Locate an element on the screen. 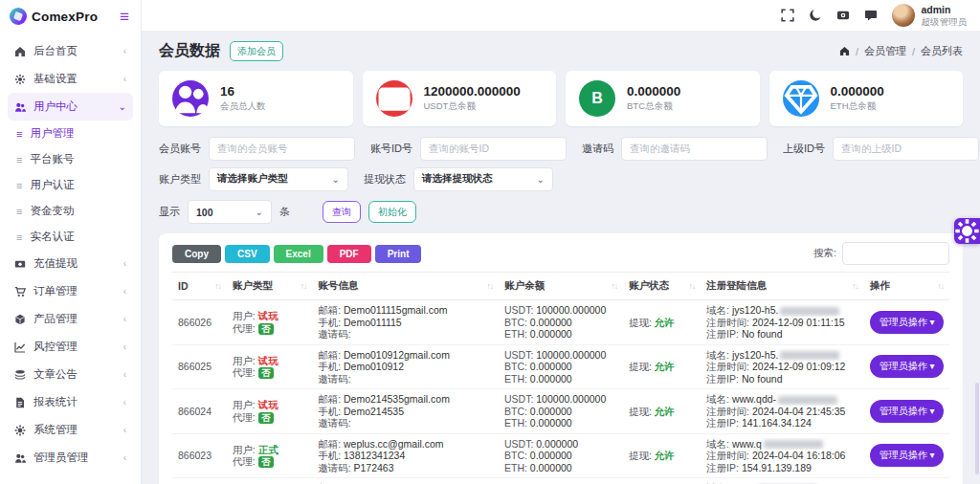 The width and height of the screenshot is (980, 484). topbar: admin 超级管理员 is located at coordinates (561, 15).